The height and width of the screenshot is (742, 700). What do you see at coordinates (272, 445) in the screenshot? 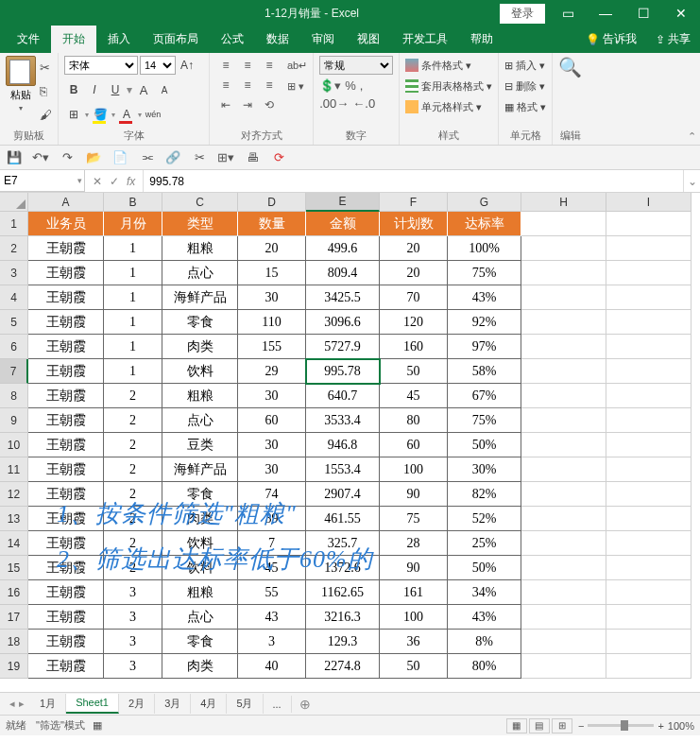
I see `grid-cell: 30` at bounding box center [272, 445].